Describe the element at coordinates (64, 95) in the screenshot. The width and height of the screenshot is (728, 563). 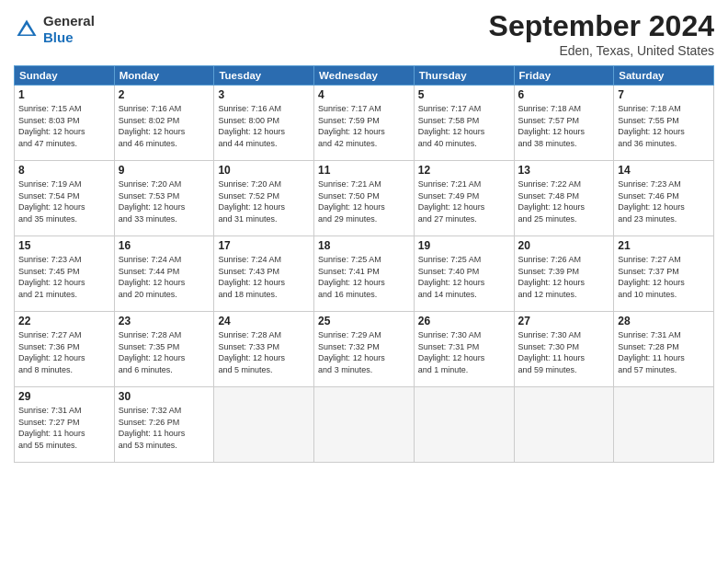
I see `day-number: 1` at that location.